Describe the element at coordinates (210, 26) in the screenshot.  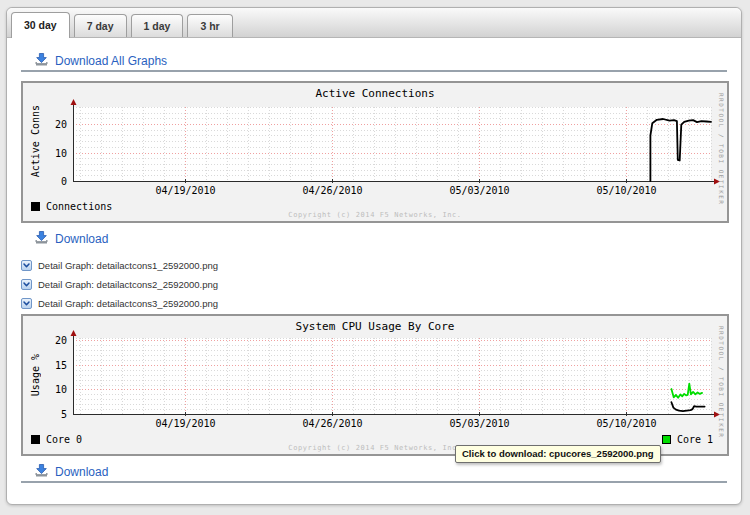
I see `tab-3-hr: 3 hr` at that location.